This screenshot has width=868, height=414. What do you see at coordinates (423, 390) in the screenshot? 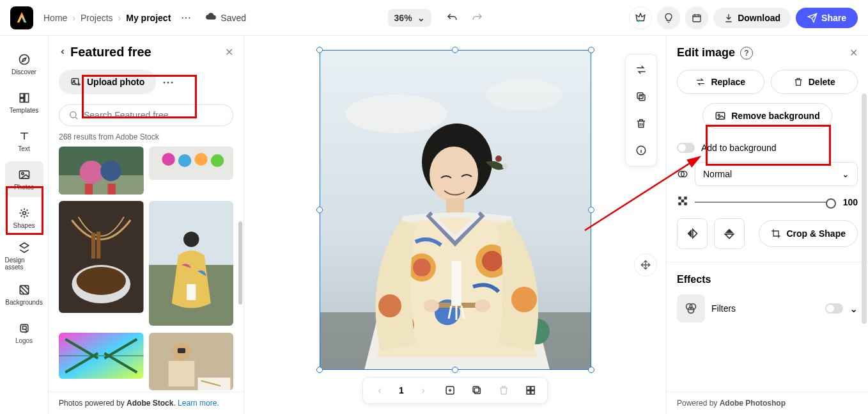
I see `next-page-button: ›` at bounding box center [423, 390].